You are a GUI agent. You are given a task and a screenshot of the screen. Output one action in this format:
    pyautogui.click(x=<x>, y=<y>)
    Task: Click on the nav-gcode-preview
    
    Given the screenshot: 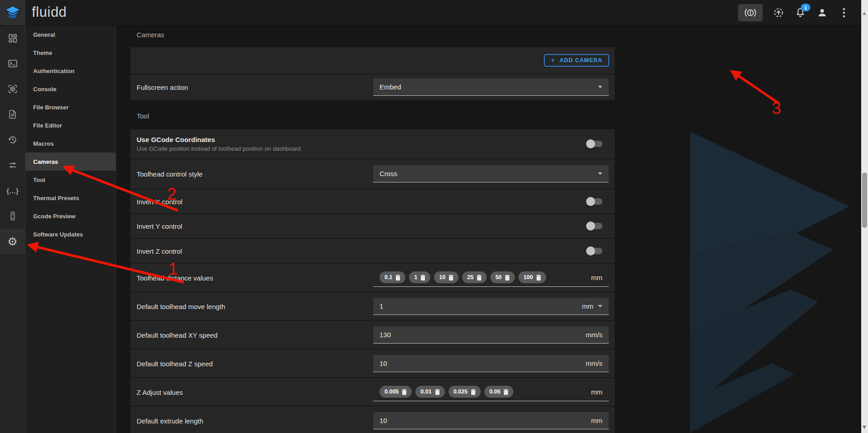 What is the action you would take?
    pyautogui.click(x=13, y=89)
    